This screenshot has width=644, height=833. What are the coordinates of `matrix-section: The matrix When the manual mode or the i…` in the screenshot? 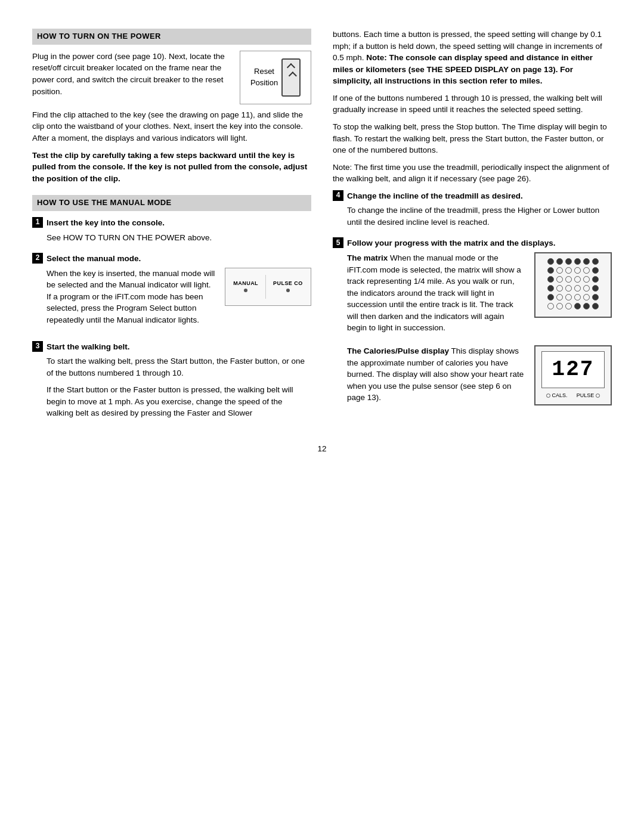 It's located at (479, 296).